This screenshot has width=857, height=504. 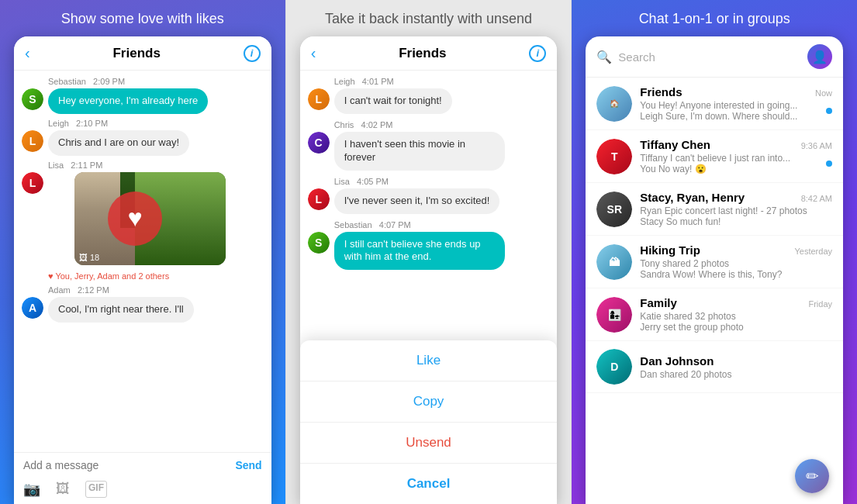 I want to click on chatlist-content-dan: Dan Johnson Dan shared 20 photos, so click(x=736, y=368).